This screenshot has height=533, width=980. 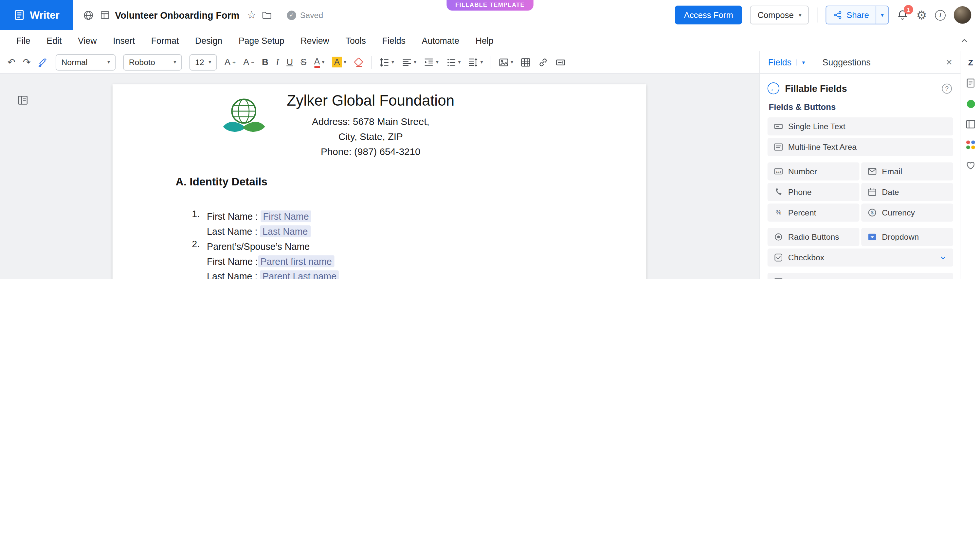 I want to click on font-family-value: Roboto, so click(x=142, y=62).